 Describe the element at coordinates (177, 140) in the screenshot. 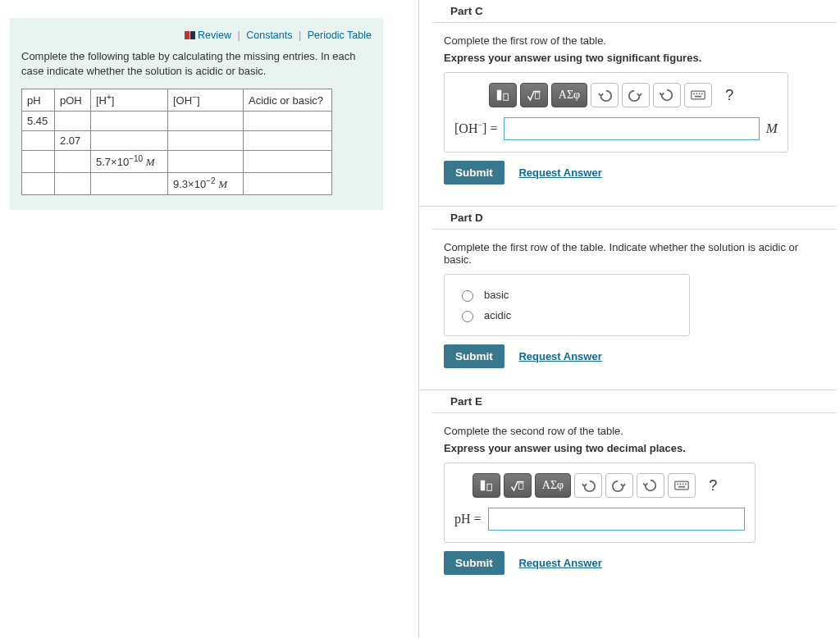

I see `table-row: 2.07` at that location.